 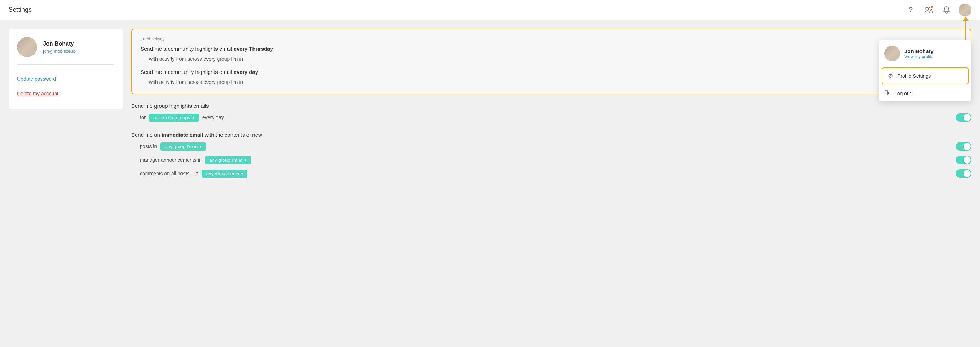 What do you see at coordinates (965, 10) in the screenshot?
I see `user-avatar-btn` at bounding box center [965, 10].